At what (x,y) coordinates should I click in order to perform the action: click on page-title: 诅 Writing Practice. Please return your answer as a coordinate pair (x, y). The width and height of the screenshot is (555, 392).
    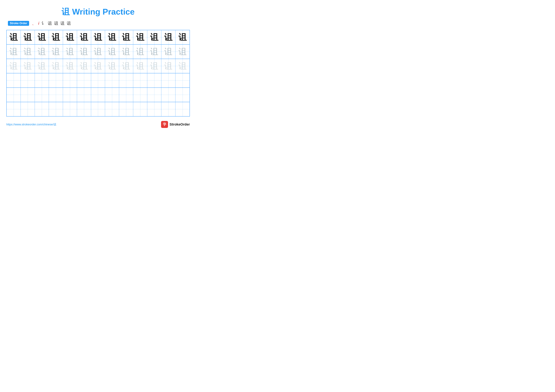
    Looking at the image, I should click on (98, 12).